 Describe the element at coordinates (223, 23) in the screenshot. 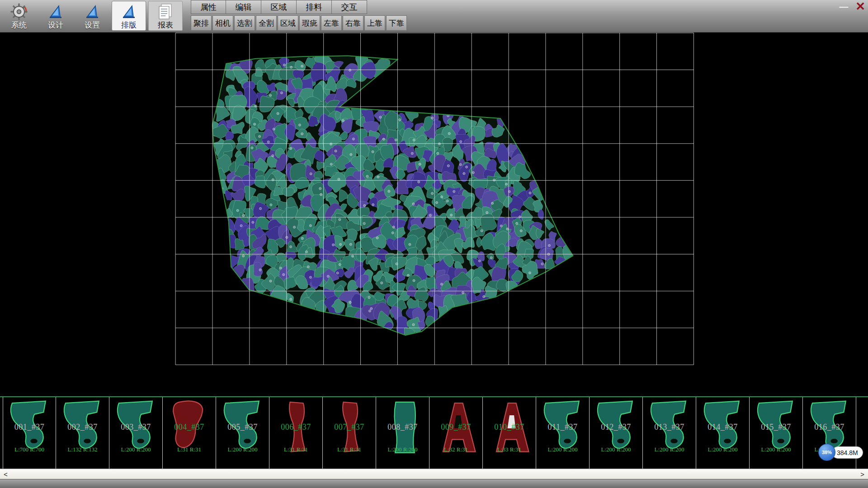

I see `tool-button-1: 相机` at that location.